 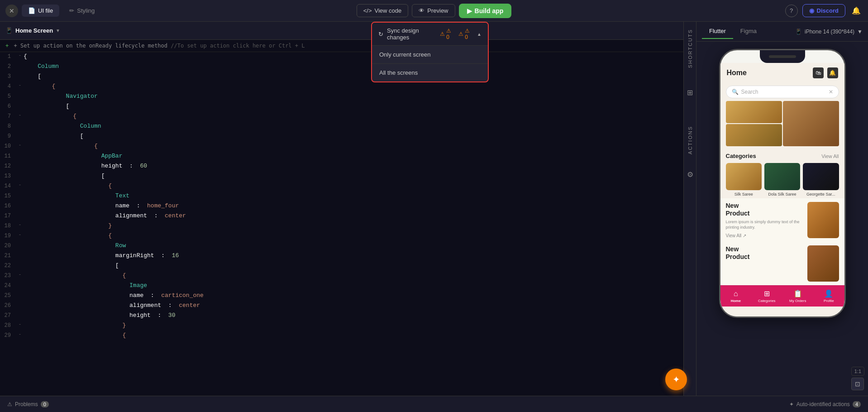 What do you see at coordinates (818, 73) in the screenshot?
I see `cart-icon: 🛍` at bounding box center [818, 73].